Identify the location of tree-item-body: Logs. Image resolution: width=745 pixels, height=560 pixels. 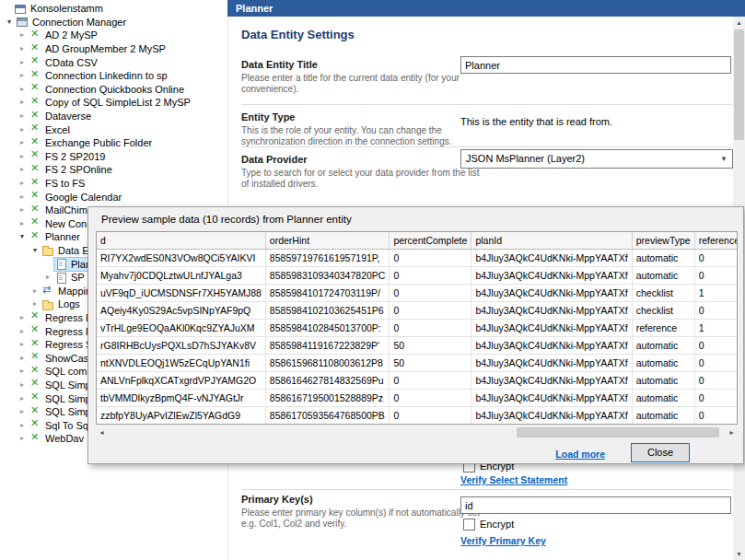
(63, 304).